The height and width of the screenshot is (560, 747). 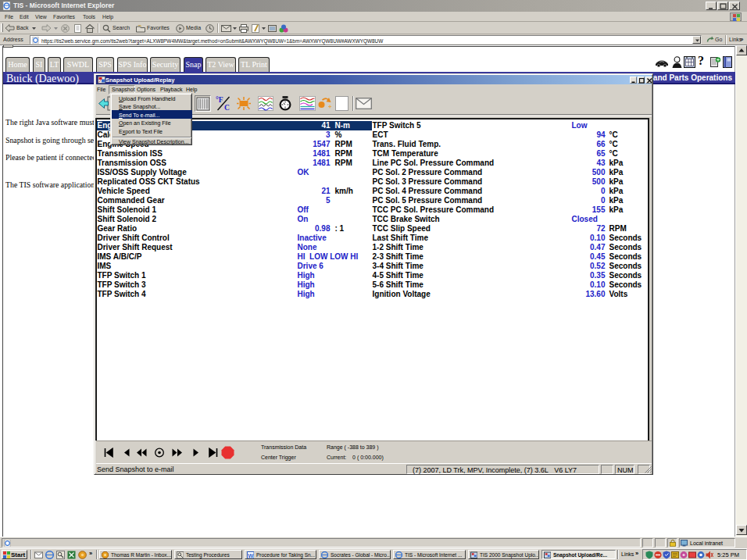 I want to click on svg-text: C, so click(x=227, y=108).